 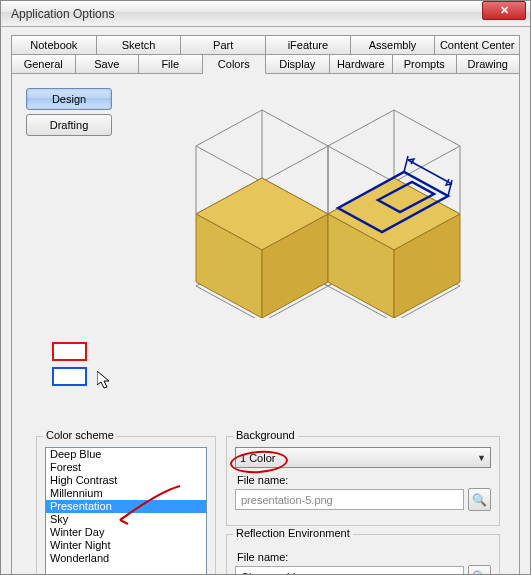 What do you see at coordinates (350, 570) in the screenshot?
I see `reflection-filename-field: Chrome.dds` at bounding box center [350, 570].